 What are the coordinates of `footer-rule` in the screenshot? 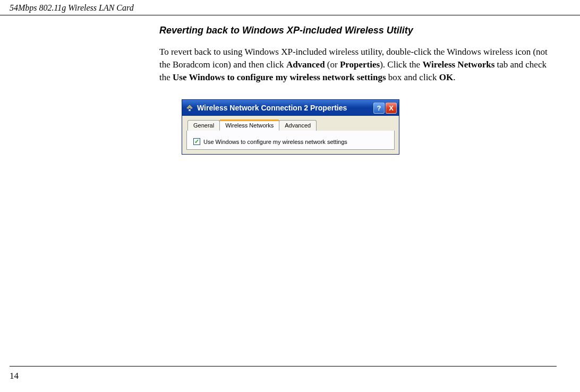 It's located at (283, 367).